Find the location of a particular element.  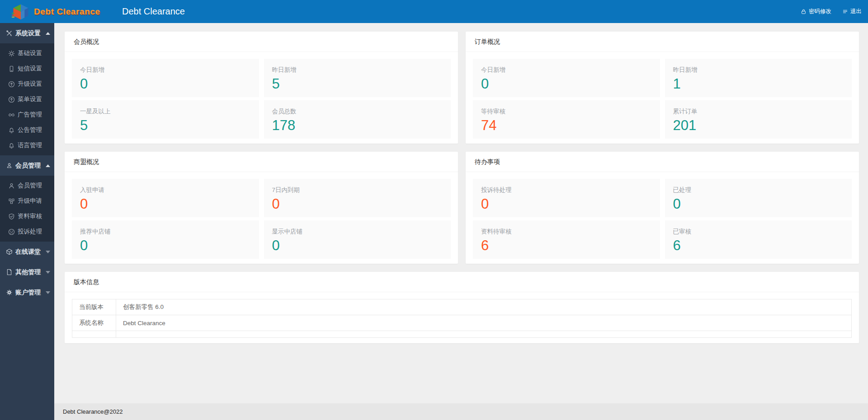

sidebar-group-label: 系统设置 is located at coordinates (28, 33).